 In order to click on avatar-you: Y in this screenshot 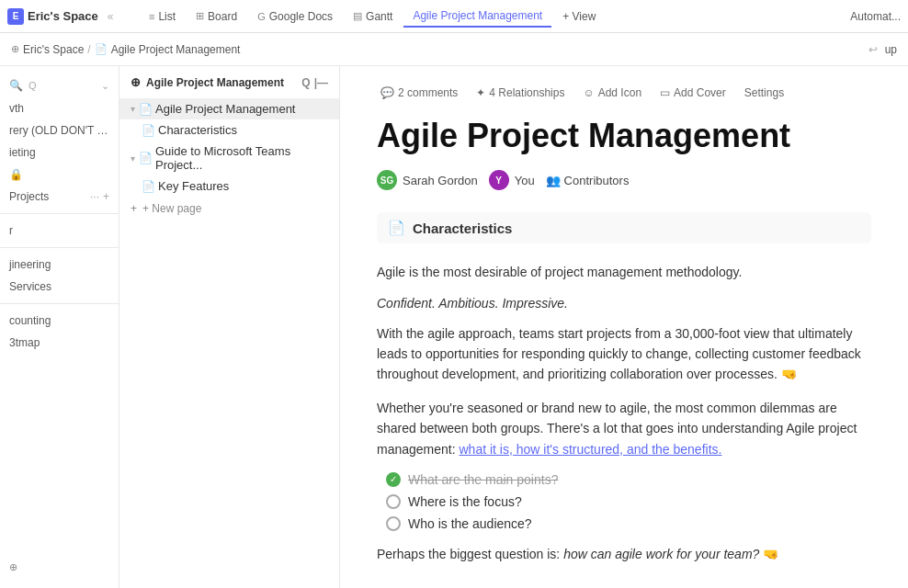, I will do `click(499, 180)`.